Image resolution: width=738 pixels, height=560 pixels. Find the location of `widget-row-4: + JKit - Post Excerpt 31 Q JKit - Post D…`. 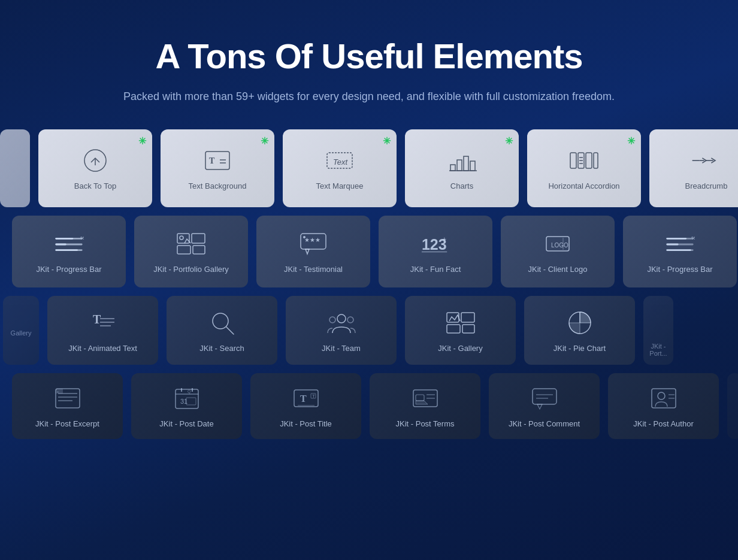

widget-row-4: + JKit - Post Excerpt 31 Q JKit - Post D… is located at coordinates (369, 406).